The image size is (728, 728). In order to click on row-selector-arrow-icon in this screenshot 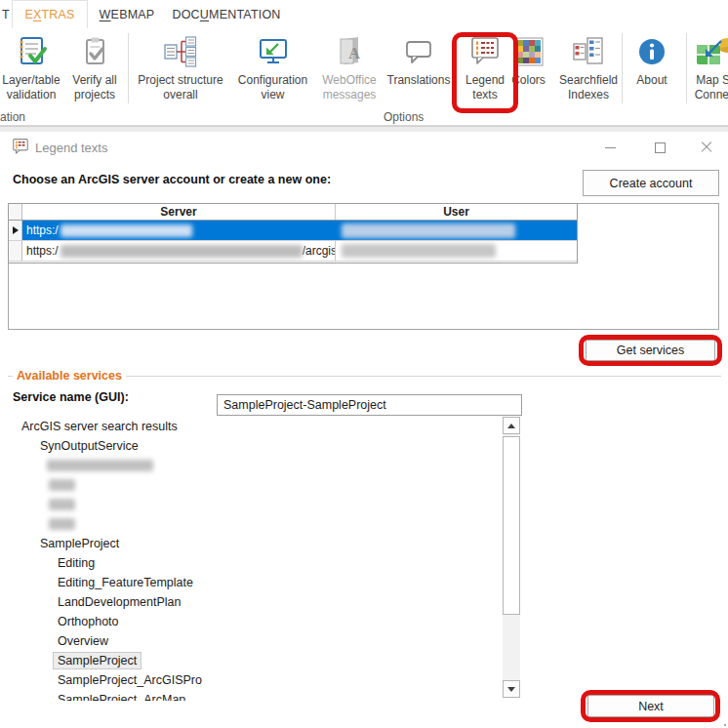, I will do `click(16, 230)`.